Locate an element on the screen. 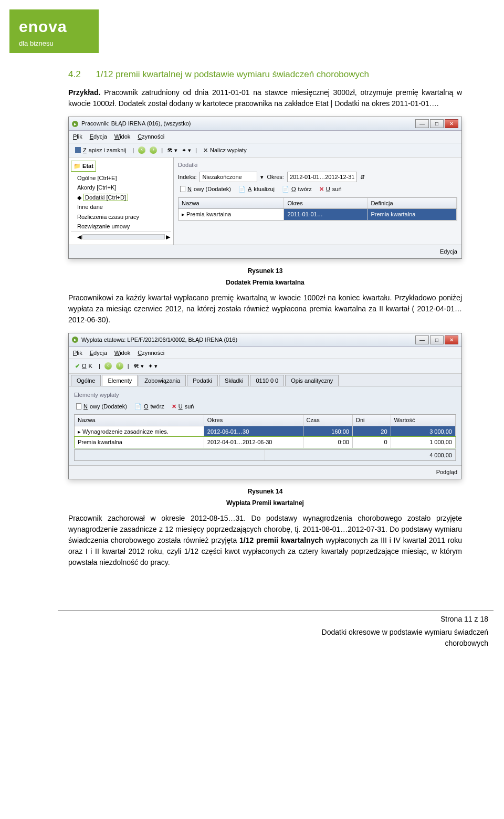 The width and height of the screenshot is (504, 819). paragraph-1: Przykład. Pracownik zatrudniony od dnia … is located at coordinates (265, 98).